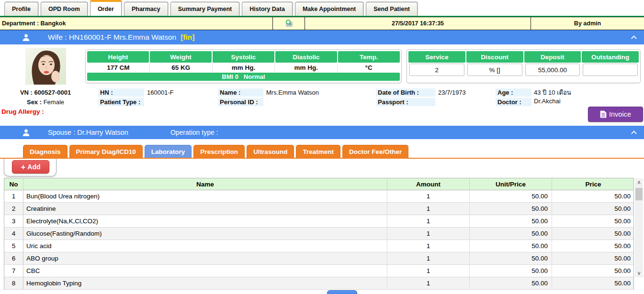  Describe the element at coordinates (119, 68) in the screenshot. I see `vitals-value-height: 177 CM` at that location.